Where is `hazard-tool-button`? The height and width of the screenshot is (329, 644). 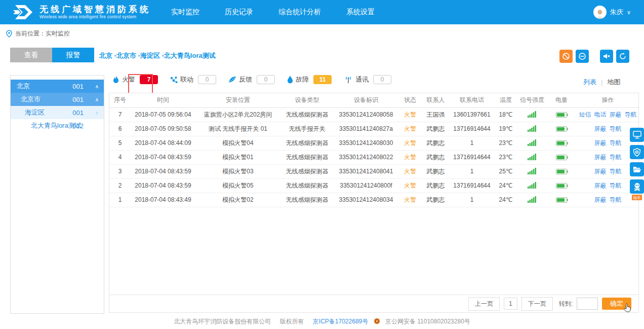
hazard-tool-button is located at coordinates (637, 187).